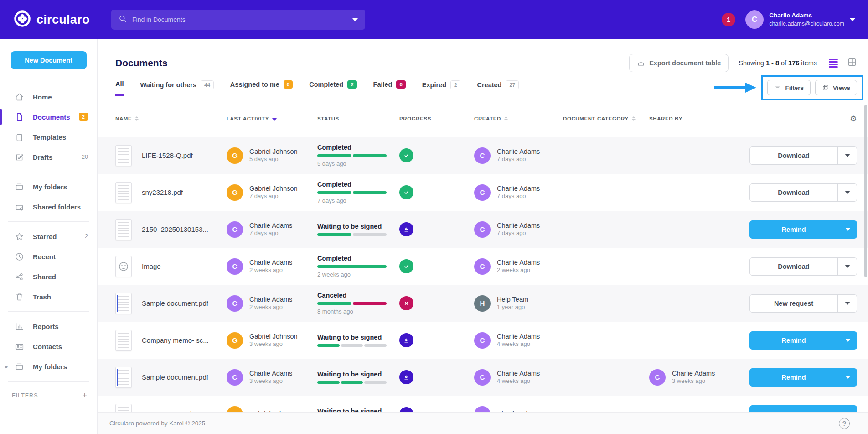 The height and width of the screenshot is (434, 868). I want to click on grid-view-icon, so click(852, 63).